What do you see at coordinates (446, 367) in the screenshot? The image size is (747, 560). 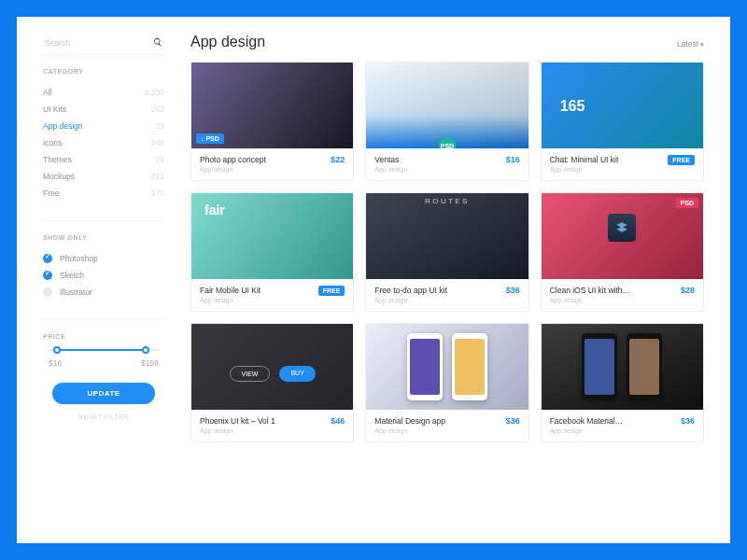 I see `product-thumb` at bounding box center [446, 367].